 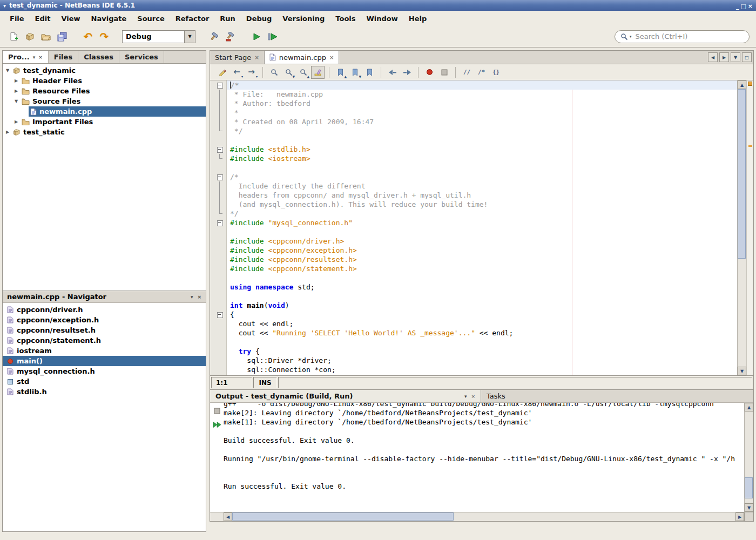 What do you see at coordinates (99, 57) in the screenshot?
I see `tab-classes: Classes` at bounding box center [99, 57].